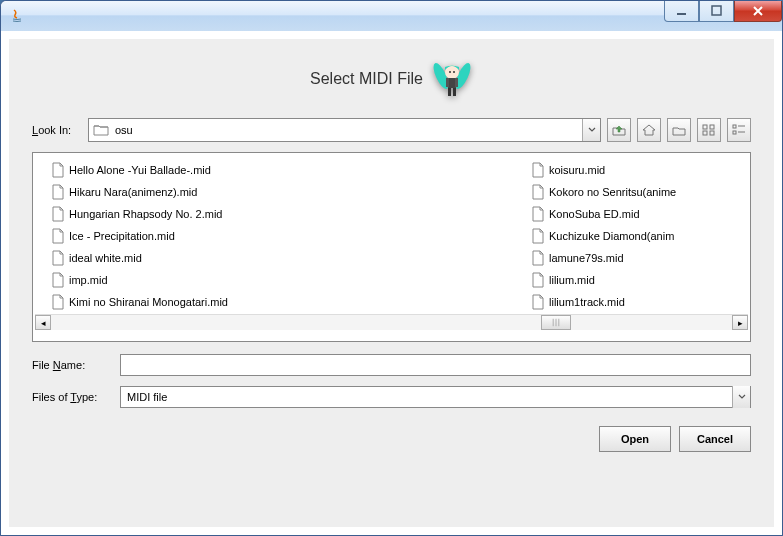 This screenshot has width=783, height=536. I want to click on file-item: Hungarian Rhapsody No. 2.mid, so click(275, 214).